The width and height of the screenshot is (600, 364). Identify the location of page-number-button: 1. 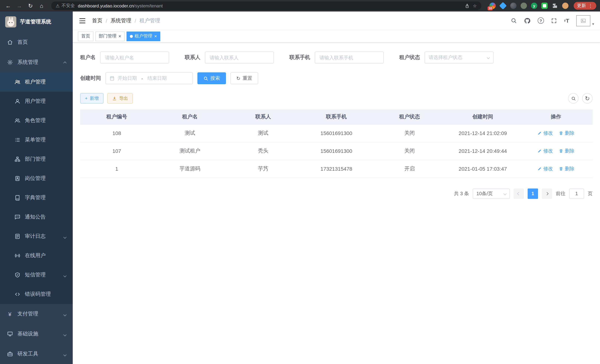
(533, 193).